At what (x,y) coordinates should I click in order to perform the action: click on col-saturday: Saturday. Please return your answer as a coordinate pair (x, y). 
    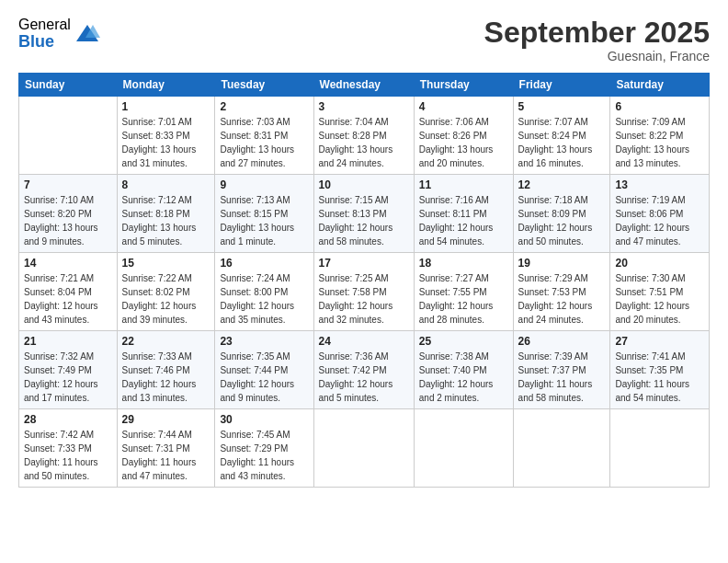
    Looking at the image, I should click on (660, 85).